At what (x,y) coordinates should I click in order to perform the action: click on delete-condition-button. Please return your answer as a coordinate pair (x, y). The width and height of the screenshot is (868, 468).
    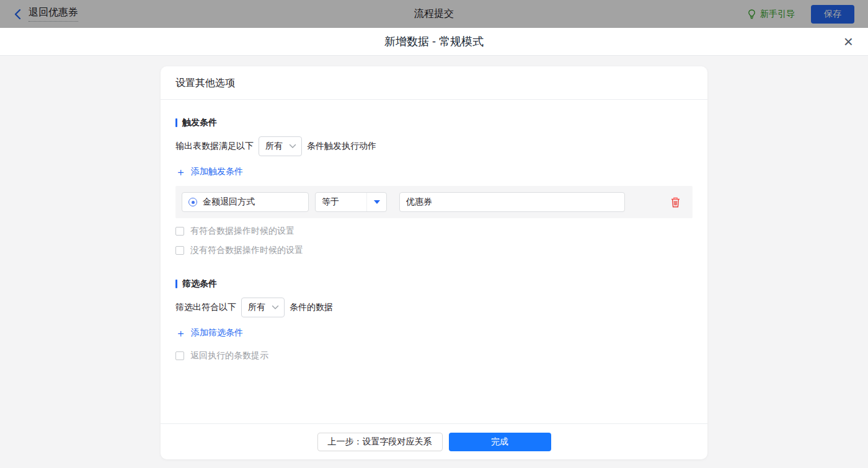
    Looking at the image, I should click on (676, 202).